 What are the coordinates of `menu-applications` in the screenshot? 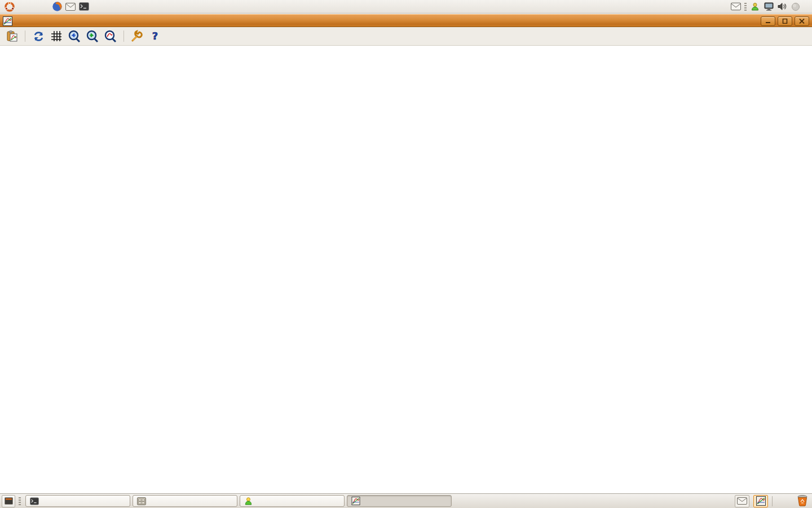 It's located at (22, 7).